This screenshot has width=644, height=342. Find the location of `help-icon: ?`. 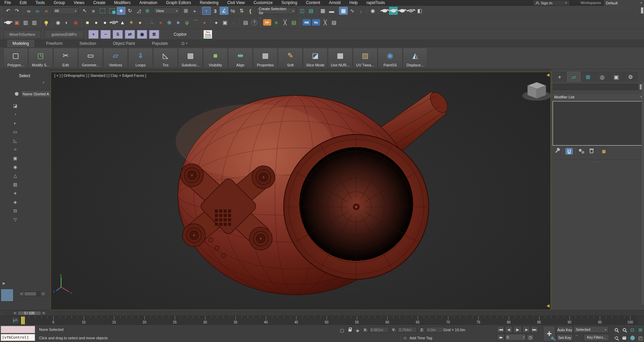

help-icon: ? is located at coordinates (254, 23).